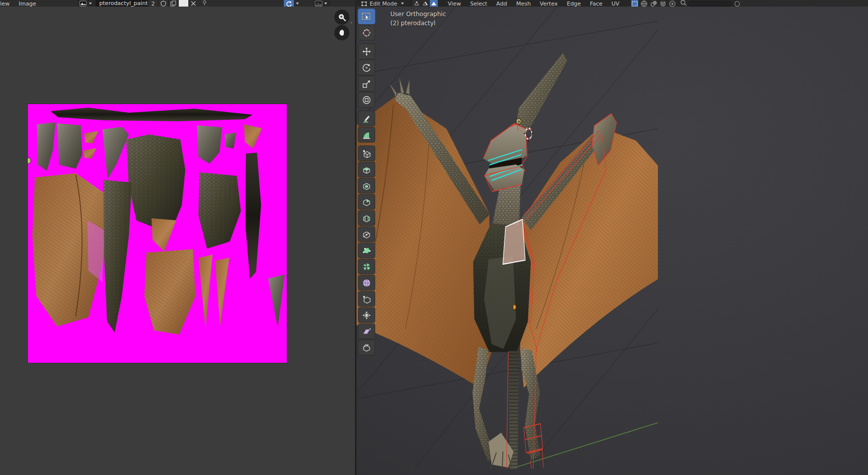 The width and height of the screenshot is (868, 475). What do you see at coordinates (367, 186) in the screenshot?
I see `inset-icon` at bounding box center [367, 186].